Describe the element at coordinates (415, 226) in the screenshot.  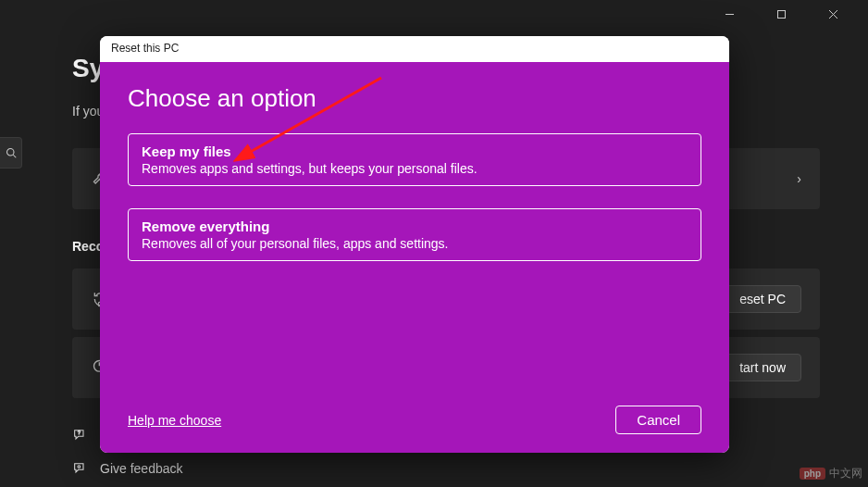
I see `option-title: Remove everything` at that location.